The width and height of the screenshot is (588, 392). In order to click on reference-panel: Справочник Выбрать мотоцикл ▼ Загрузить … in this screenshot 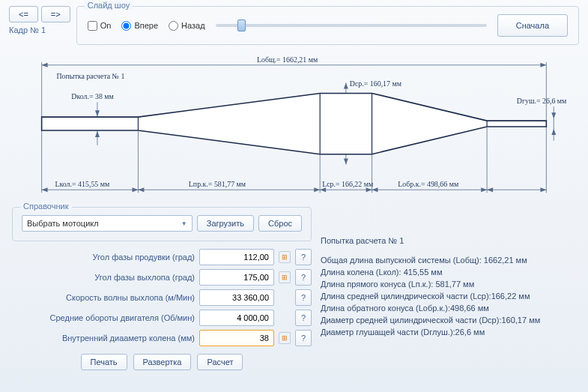, I will do `click(162, 224)`.